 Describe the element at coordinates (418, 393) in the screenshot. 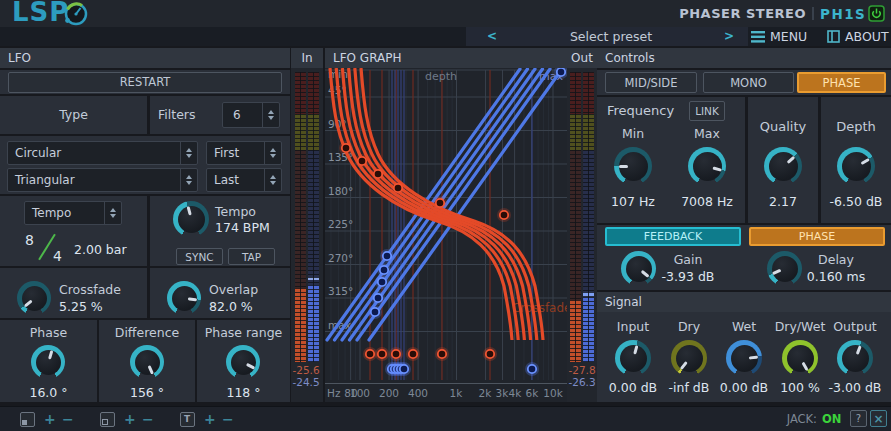

I see `svg-text: 400` at that location.